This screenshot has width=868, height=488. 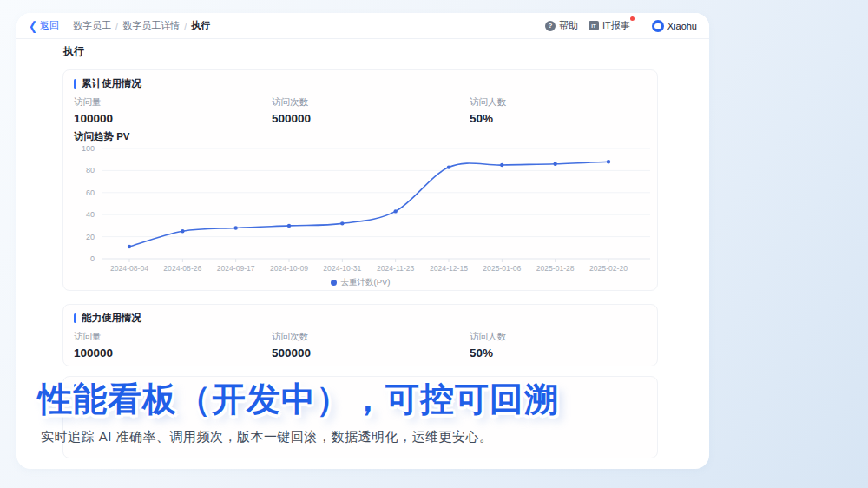 I want to click on svg-text: 20, so click(x=90, y=237).